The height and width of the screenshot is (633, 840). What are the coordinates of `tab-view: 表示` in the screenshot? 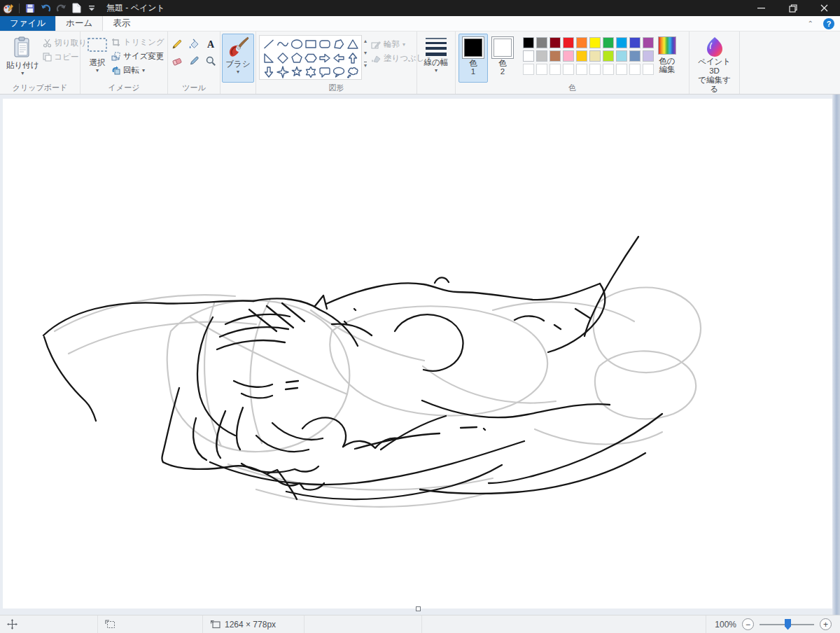 It's located at (122, 24).